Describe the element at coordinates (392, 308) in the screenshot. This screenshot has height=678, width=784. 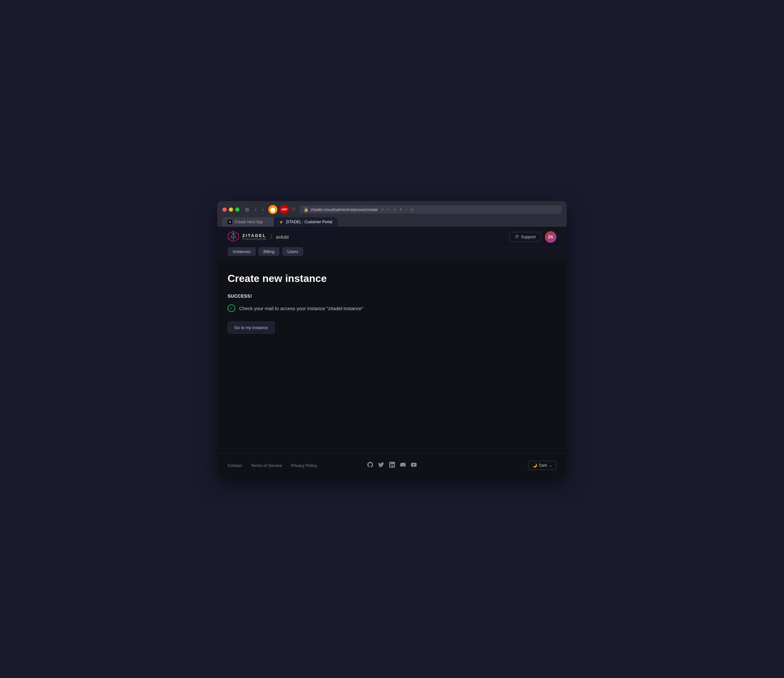
I see `success-message: ✓ Check your mail to access your instanc…` at that location.